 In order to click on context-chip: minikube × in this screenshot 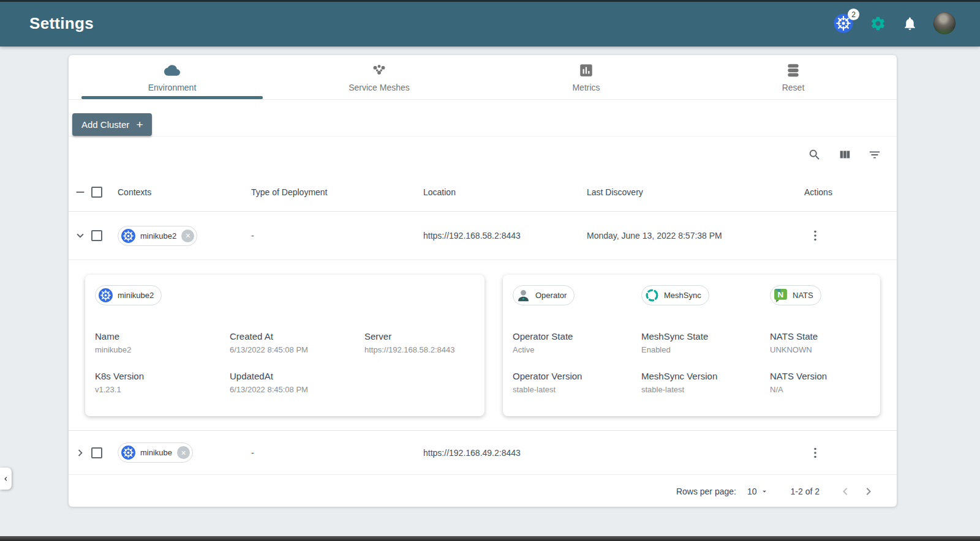, I will do `click(156, 453)`.